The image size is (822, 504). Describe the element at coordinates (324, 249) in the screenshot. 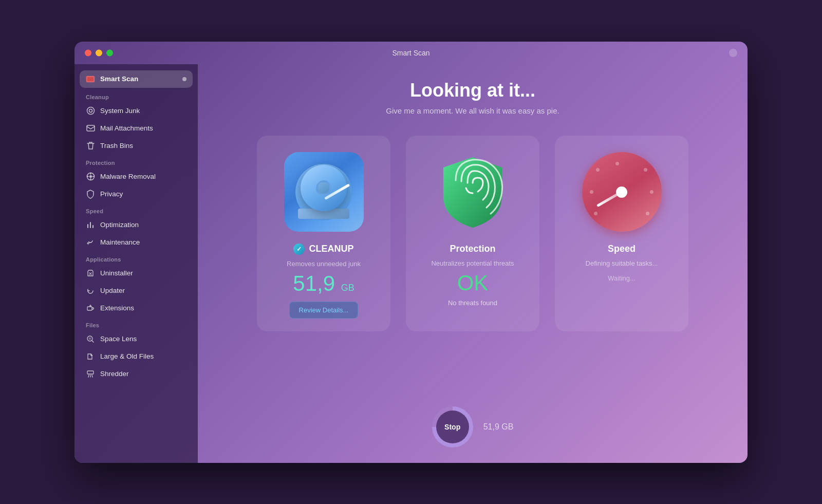

I see `cleanup-card-title: ✓ CLEANUP` at that location.